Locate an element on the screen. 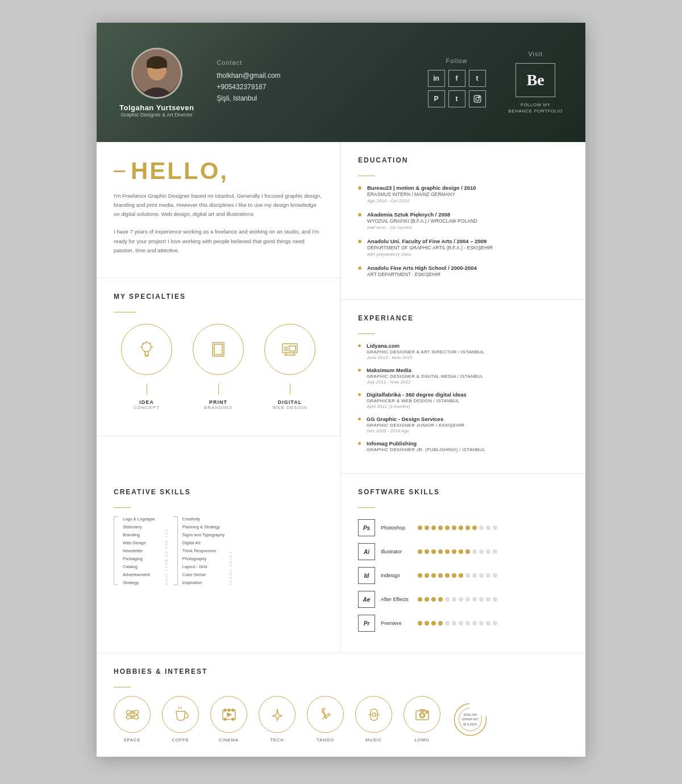  edu-date-2: Half term - Six months is located at coordinates (422, 227).